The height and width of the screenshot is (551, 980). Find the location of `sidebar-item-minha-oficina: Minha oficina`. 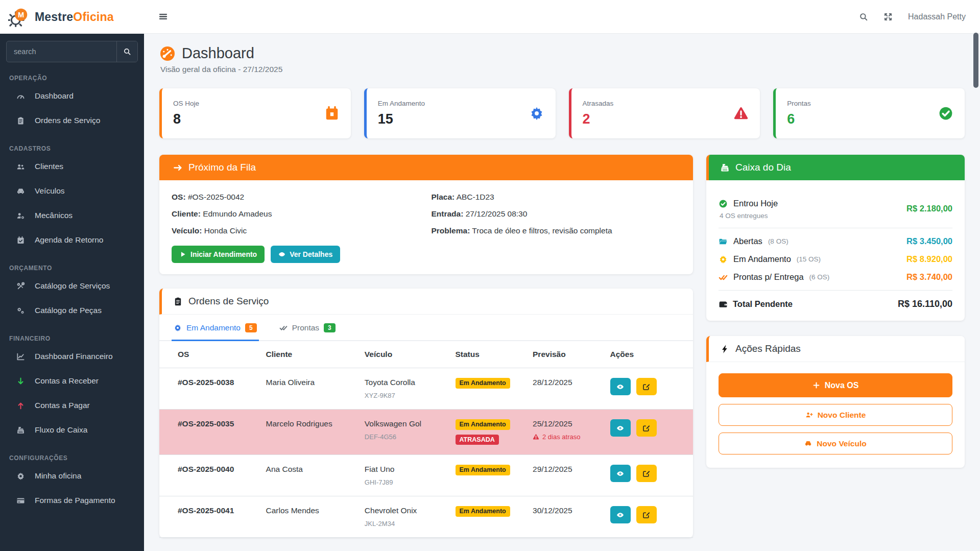

sidebar-item-minha-oficina: Minha oficina is located at coordinates (72, 476).